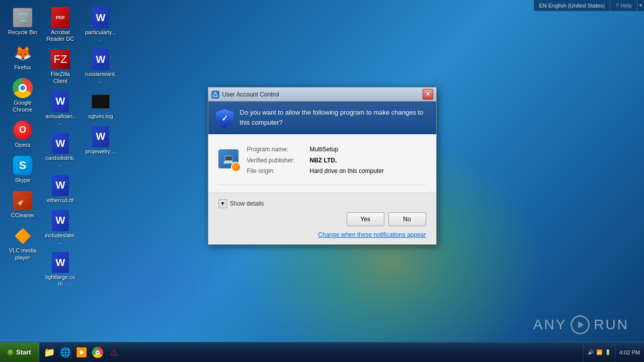 The width and height of the screenshot is (644, 362). What do you see at coordinates (223, 204) in the screenshot?
I see `show-details-arrow: ▼` at bounding box center [223, 204].